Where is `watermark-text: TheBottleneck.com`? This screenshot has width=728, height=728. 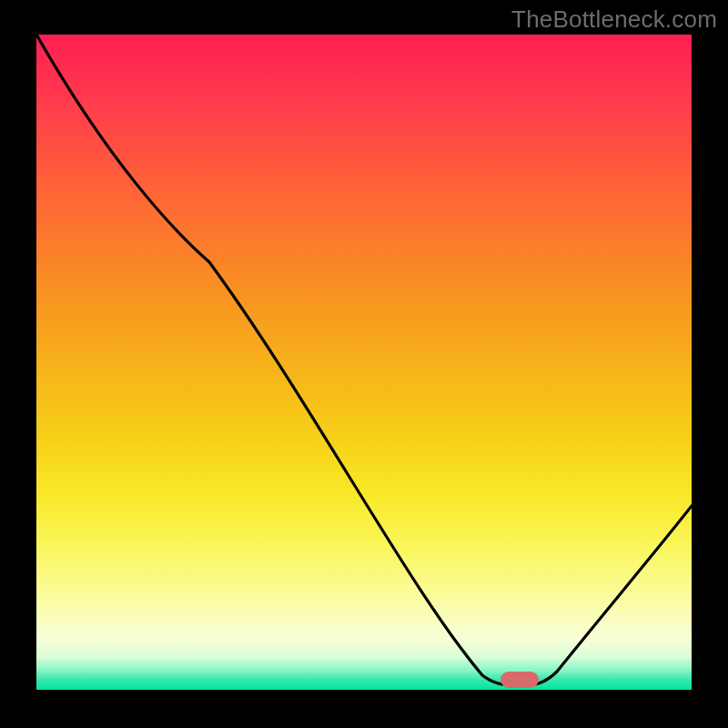 watermark-text: TheBottleneck.com is located at coordinates (614, 20).